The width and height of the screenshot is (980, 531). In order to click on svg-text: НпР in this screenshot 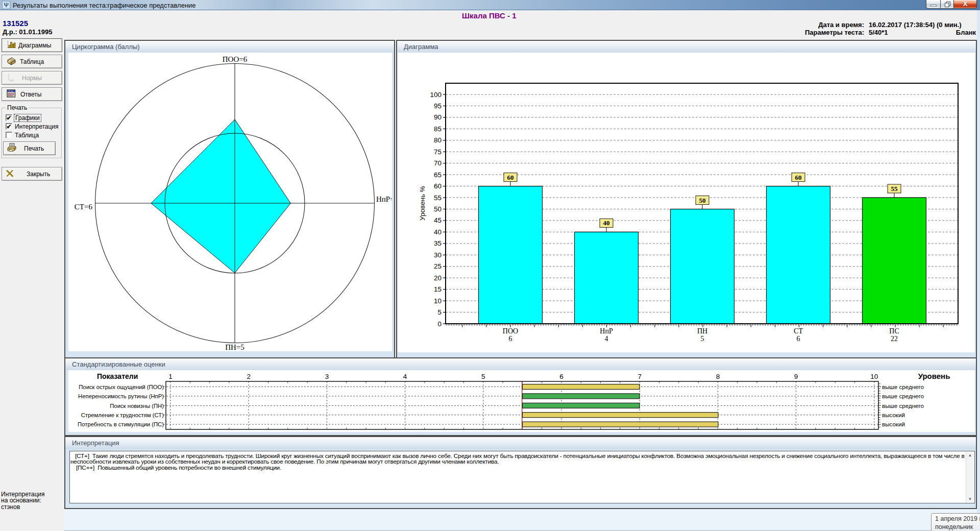, I will do `click(606, 331)`.